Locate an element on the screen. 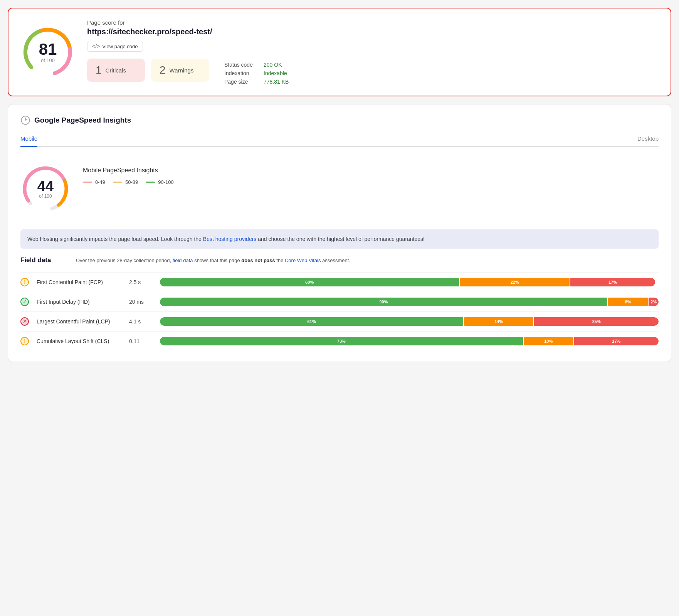 The image size is (679, 616). metric-value: 2.5 s is located at coordinates (141, 282).